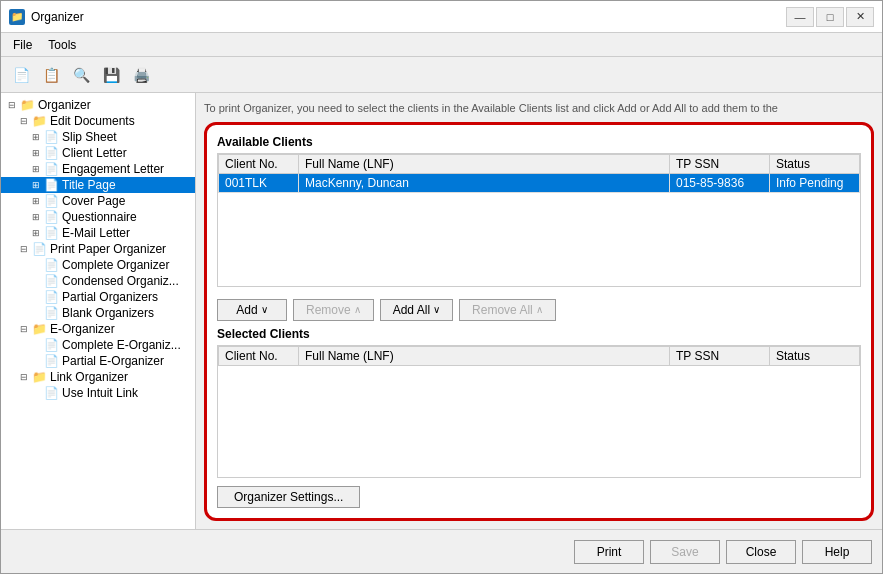 This screenshot has height=574, width=883. I want to click on sidebar-item-engagement-letter: ⊞ 📄 Engagement Letter, so click(98, 169).